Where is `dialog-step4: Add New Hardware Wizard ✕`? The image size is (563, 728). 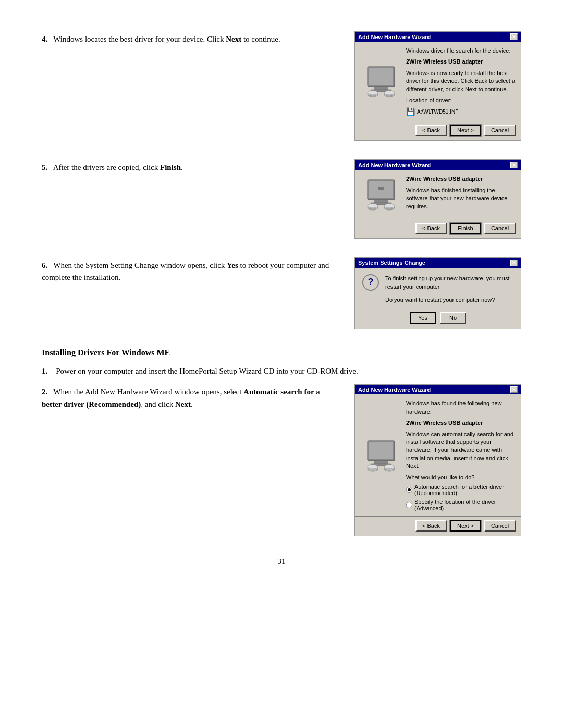
dialog-step4: Add New Hardware Wizard ✕ is located at coordinates (438, 86).